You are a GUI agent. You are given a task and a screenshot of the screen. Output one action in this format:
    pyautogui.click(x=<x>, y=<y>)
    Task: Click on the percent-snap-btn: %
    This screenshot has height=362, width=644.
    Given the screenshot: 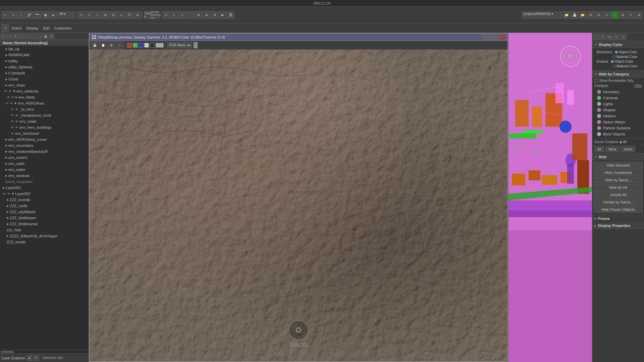 What is the action you would take?
    pyautogui.click(x=129, y=15)
    